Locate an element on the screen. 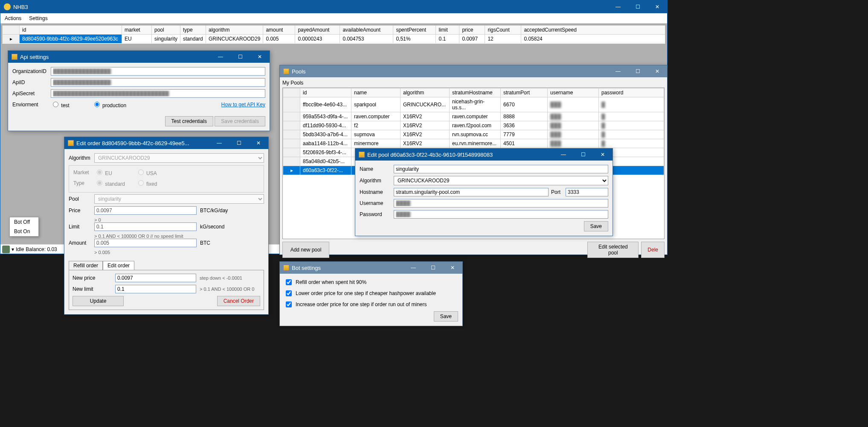 The width and height of the screenshot is (868, 427). cell: 0.05824 is located at coordinates (593, 39).